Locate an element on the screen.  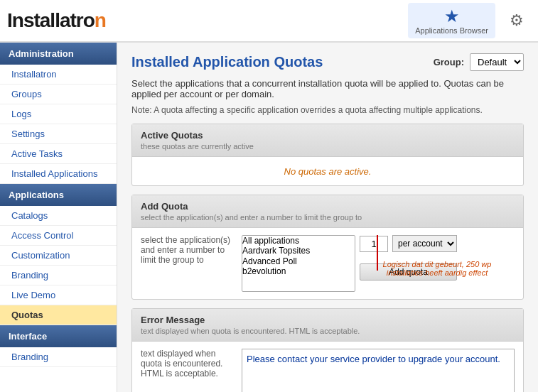
sidebar-item-installed-applications: Installed Applications is located at coordinates (58, 174).